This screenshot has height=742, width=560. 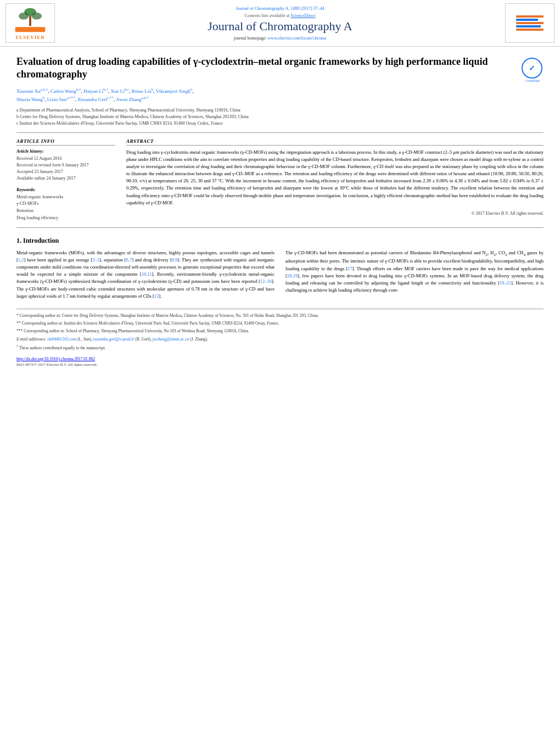 I want to click on affiliation-c: c Institut des Sciences Moléculaires d'O…, so click(x=280, y=124).